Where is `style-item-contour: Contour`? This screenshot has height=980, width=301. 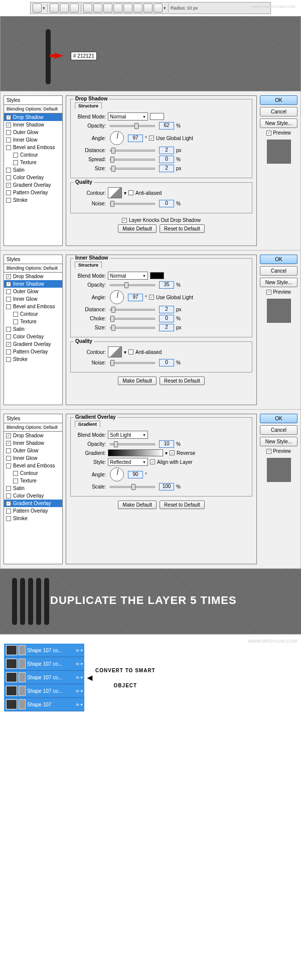
style-item-contour: Contour is located at coordinates (33, 155).